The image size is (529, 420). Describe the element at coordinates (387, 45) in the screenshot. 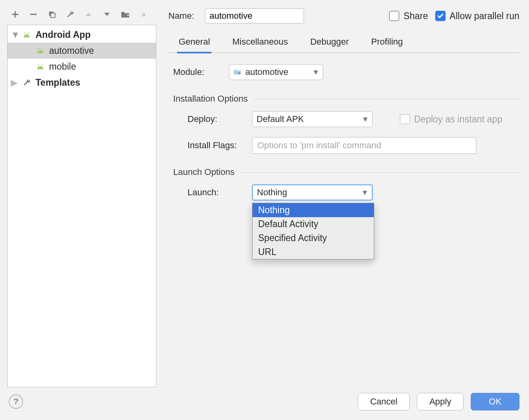

I see `tab-profiling: Profiling` at that location.